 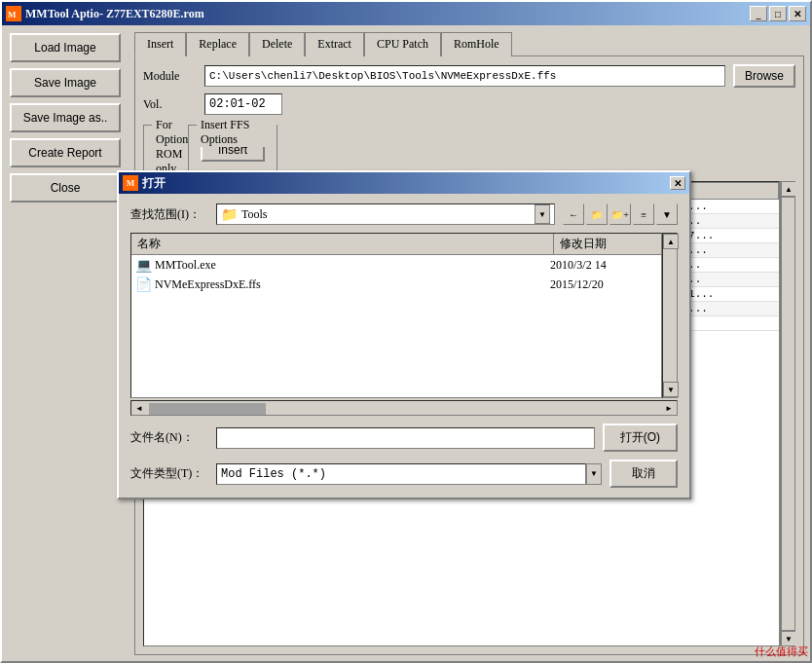 I want to click on file-item: 📄 NVMeExpressDxE.ffs 2015/12/20, so click(x=396, y=284).